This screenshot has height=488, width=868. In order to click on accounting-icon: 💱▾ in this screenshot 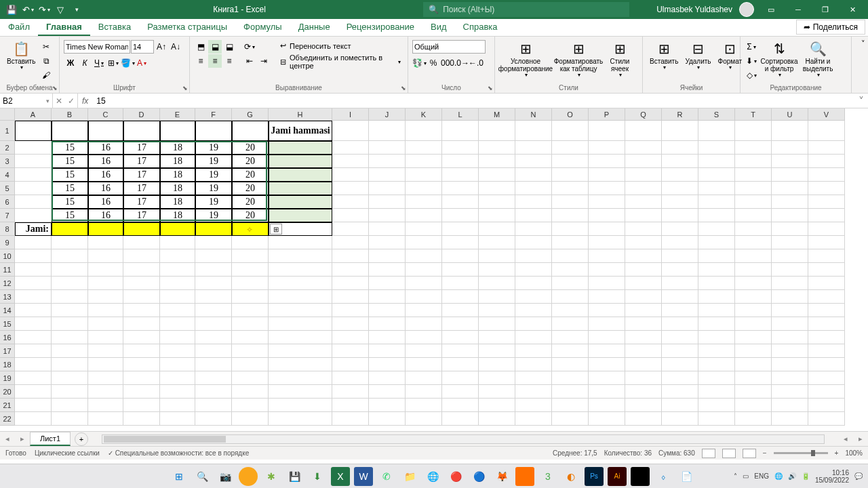, I will do `click(419, 63)`.